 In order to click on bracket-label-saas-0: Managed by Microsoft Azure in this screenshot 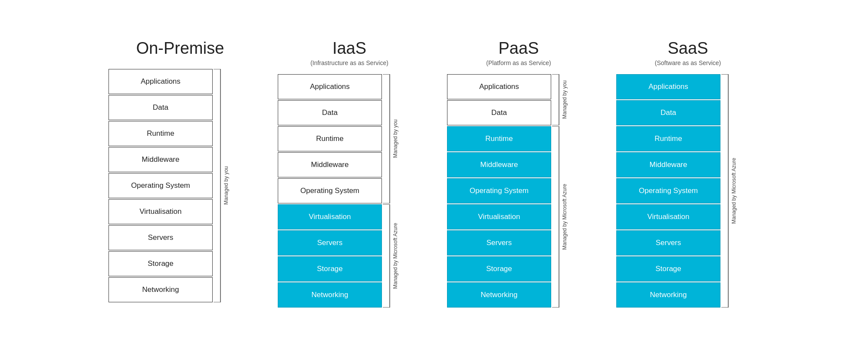, I will do `click(734, 191)`.